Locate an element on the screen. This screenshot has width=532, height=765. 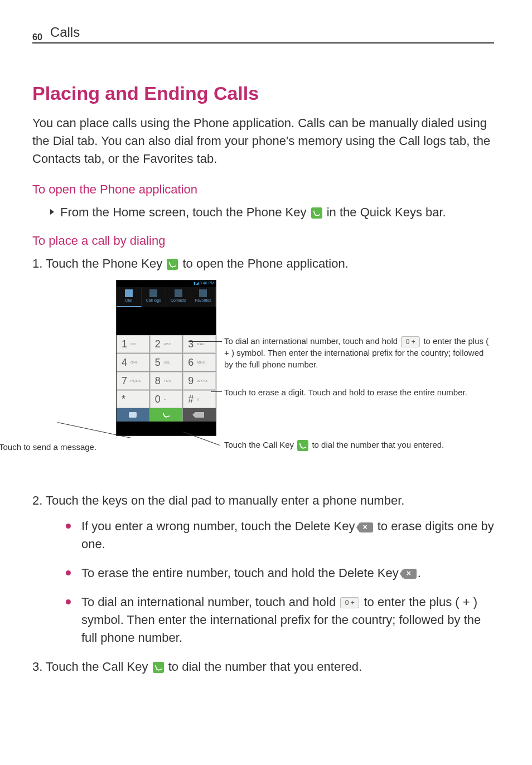
tab-dial: Dial is located at coordinates (129, 297).